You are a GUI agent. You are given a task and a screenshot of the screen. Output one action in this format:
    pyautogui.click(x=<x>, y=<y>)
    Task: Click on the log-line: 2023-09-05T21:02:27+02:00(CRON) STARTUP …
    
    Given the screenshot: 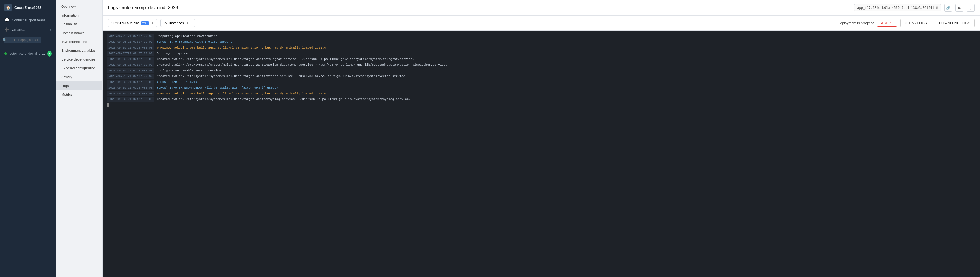 What is the action you would take?
    pyautogui.click(x=541, y=82)
    